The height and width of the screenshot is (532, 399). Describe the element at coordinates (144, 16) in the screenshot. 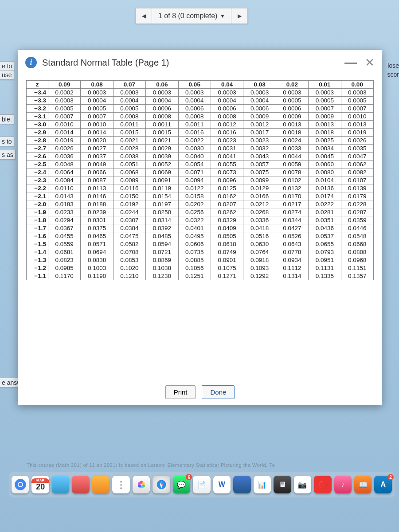

I see `prev-question-button: ◀` at that location.